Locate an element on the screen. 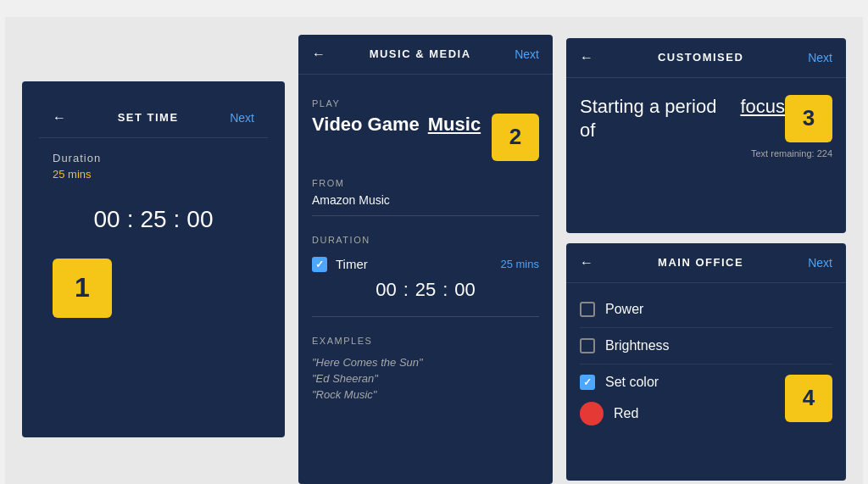  p2-sep2: : is located at coordinates (445, 290).